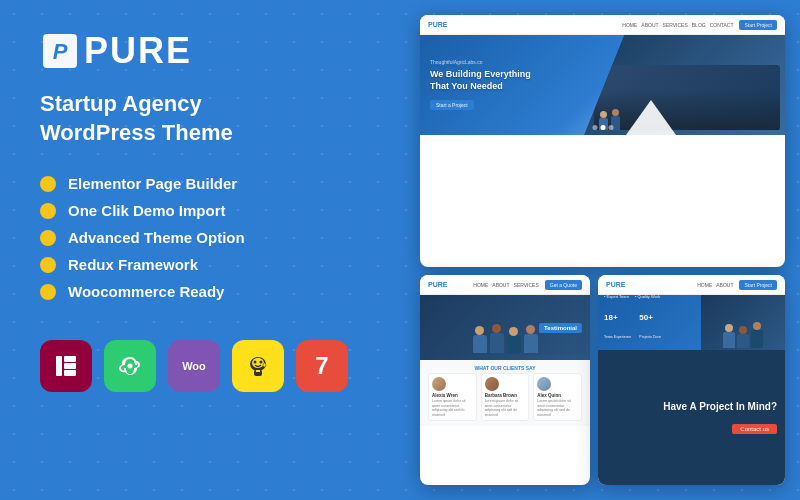  What do you see at coordinates (758, 285) in the screenshot?
I see `mock-cta-btn-3: Start Project` at bounding box center [758, 285].